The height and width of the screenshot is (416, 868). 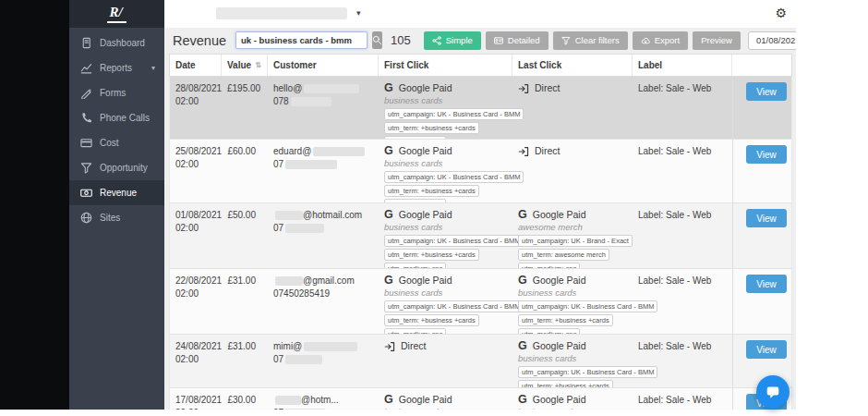 What do you see at coordinates (35, 205) in the screenshot?
I see `left-black-margin` at bounding box center [35, 205].